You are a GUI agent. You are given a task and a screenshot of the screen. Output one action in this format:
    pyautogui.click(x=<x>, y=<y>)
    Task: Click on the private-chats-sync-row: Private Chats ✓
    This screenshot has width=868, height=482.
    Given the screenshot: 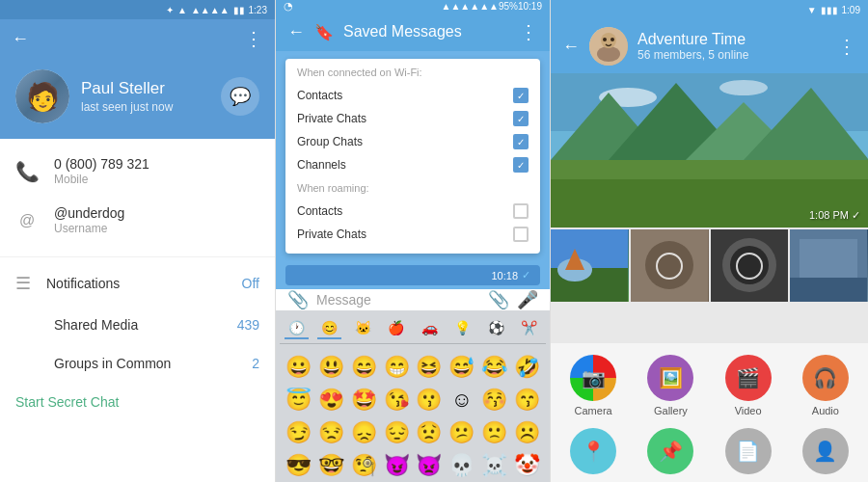 What is the action you would take?
    pyautogui.click(x=413, y=119)
    